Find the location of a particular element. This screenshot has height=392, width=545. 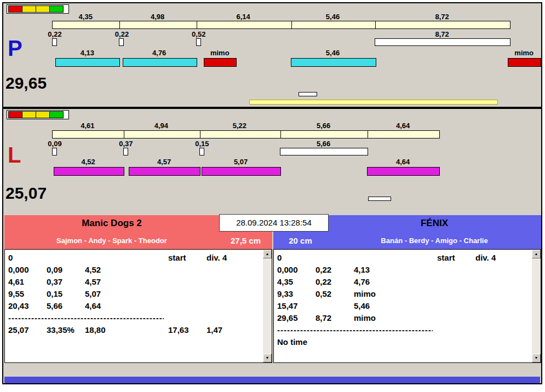

split-time-label: 4,94 is located at coordinates (161, 126).